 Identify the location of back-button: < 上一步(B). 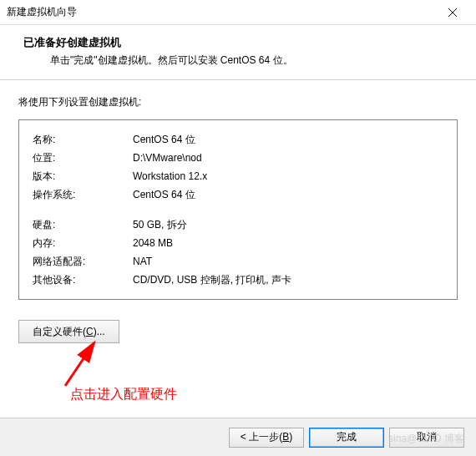
(266, 438).